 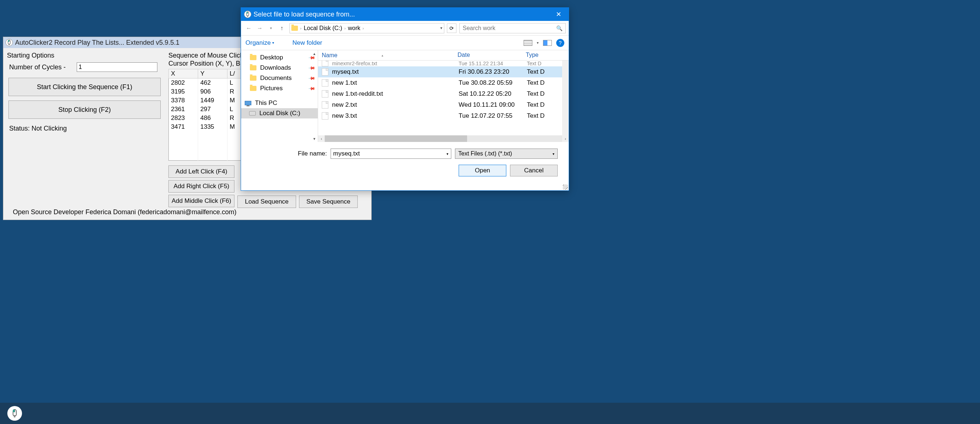 I want to click on search-input, so click(x=509, y=28).